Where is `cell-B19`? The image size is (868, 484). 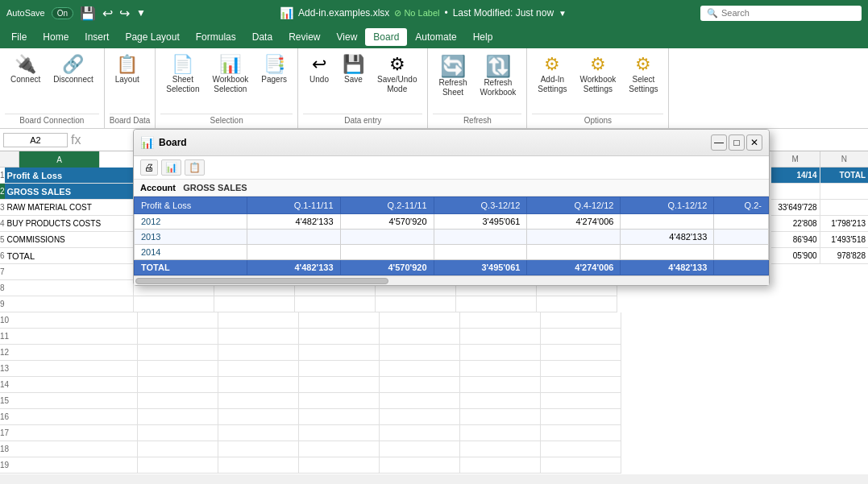 cell-B19 is located at coordinates (178, 465).